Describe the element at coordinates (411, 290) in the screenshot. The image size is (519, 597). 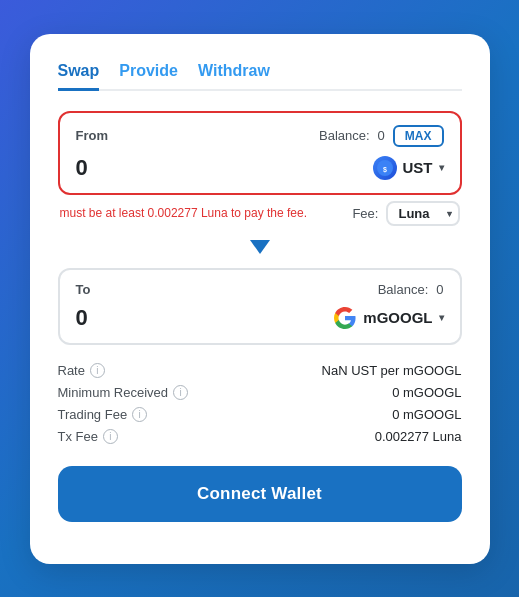
I see `to-balance-row: Balance: 0` at that location.